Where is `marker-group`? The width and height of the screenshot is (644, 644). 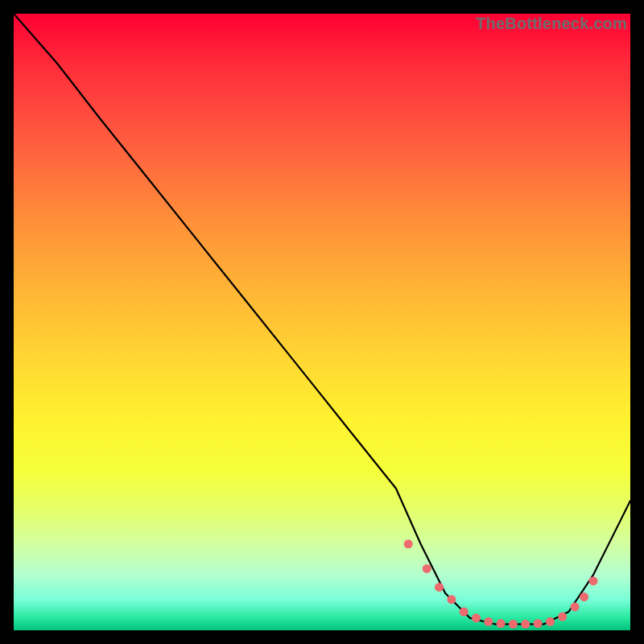
marker-group is located at coordinates (501, 584).